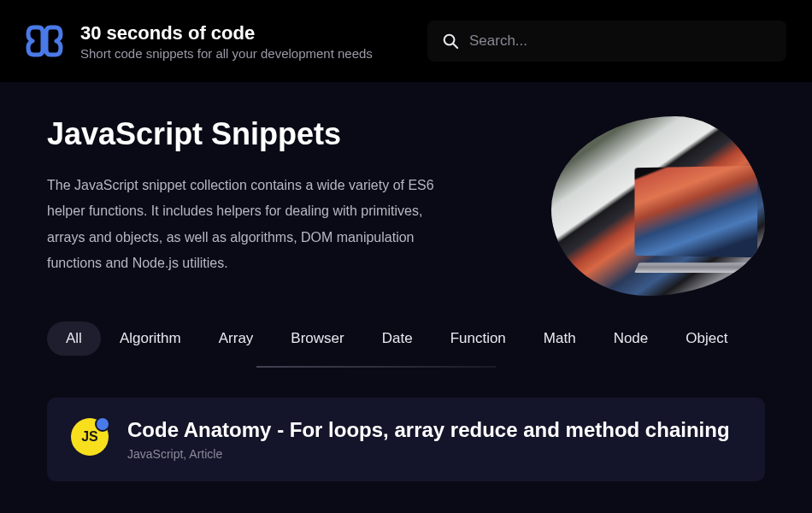  Describe the element at coordinates (317, 339) in the screenshot. I see `tab-browser: Browser` at that location.